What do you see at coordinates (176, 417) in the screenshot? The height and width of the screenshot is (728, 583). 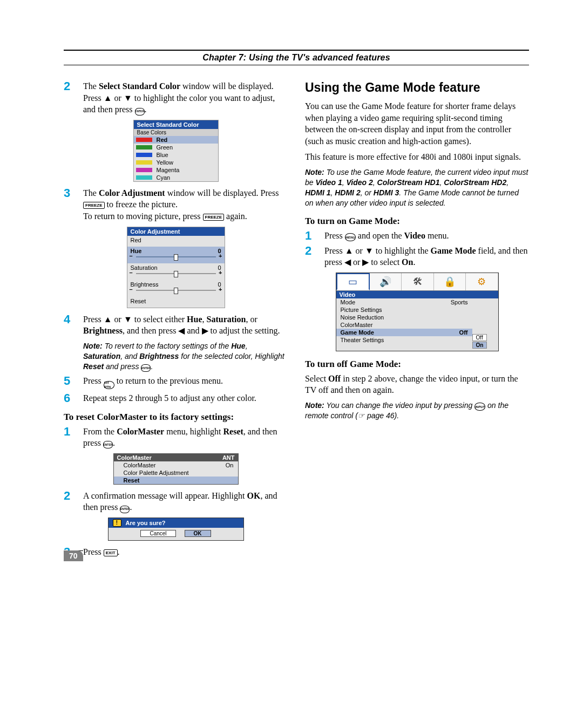 I see `sub-heading: To reset ColorMaster to its factory sett…` at bounding box center [176, 417].